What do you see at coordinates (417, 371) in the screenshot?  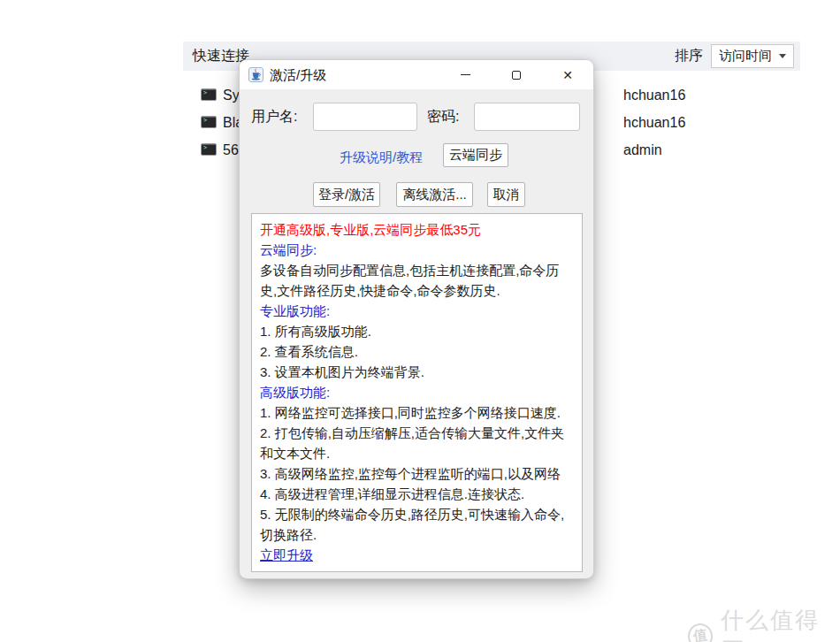 I see `promo-line: 3. 设置本机图片为终端背景.` at bounding box center [417, 371].